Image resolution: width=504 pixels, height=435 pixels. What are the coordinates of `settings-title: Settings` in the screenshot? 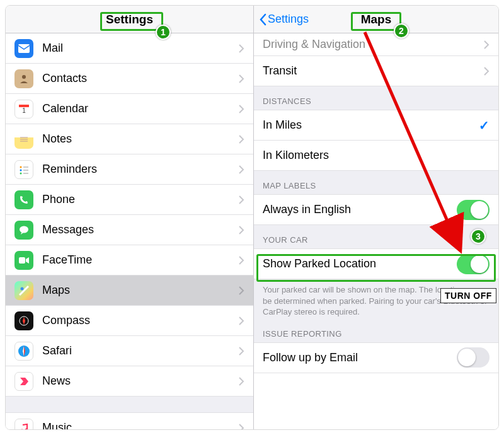 It's located at (130, 20).